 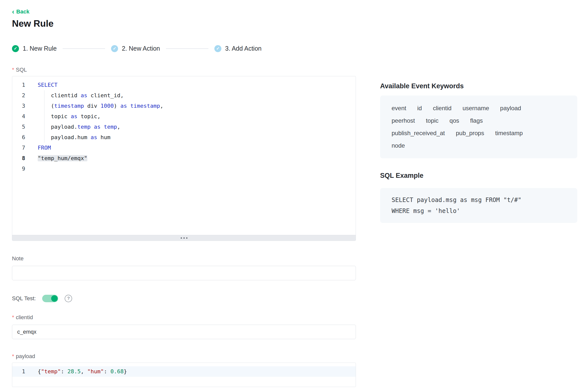 What do you see at coordinates (432, 121) in the screenshot?
I see `event-keyword: topic` at bounding box center [432, 121].